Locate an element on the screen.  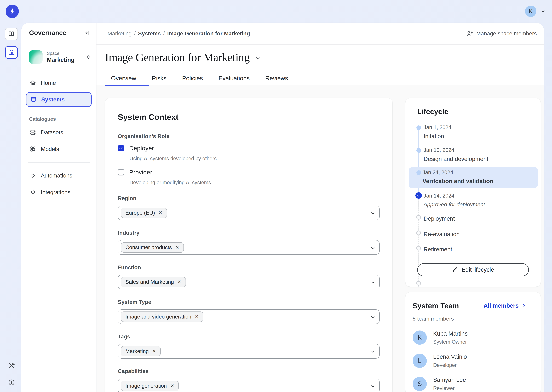
function-chip: Sales and Marketing ✕ is located at coordinates (153, 282).